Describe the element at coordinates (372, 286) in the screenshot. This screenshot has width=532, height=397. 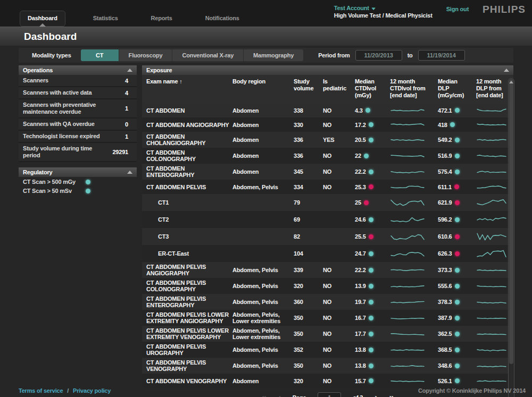
I see `median-ctdivol-cell: 13.9` at that location.